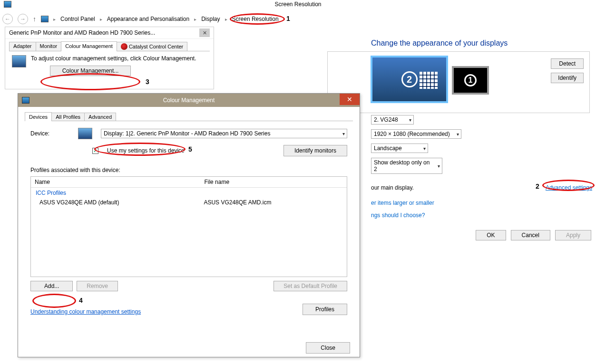 The width and height of the screenshot is (596, 364). I want to click on tab-adapter: Adapter, so click(23, 47).